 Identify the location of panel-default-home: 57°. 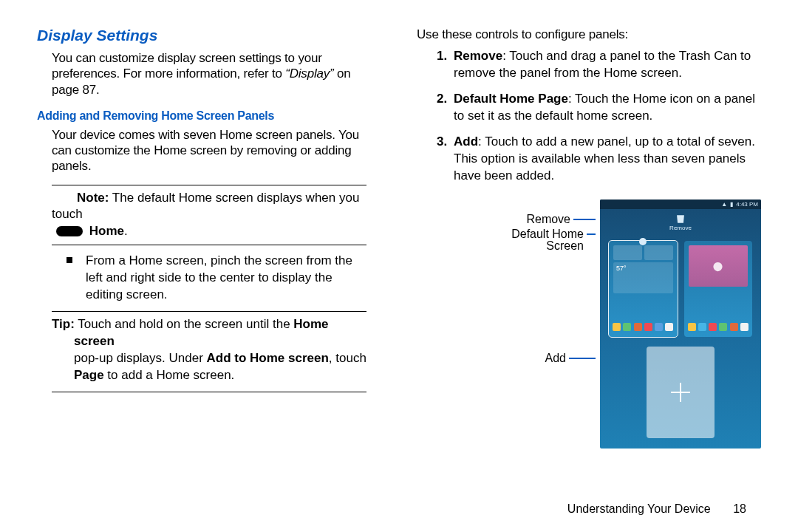
(643, 289).